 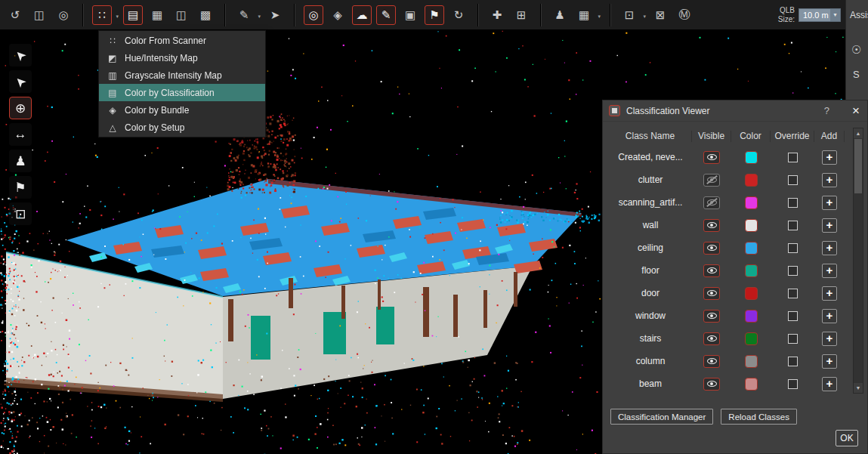 I want to click on rotate-view-icon: ↺, so click(x=15, y=15).